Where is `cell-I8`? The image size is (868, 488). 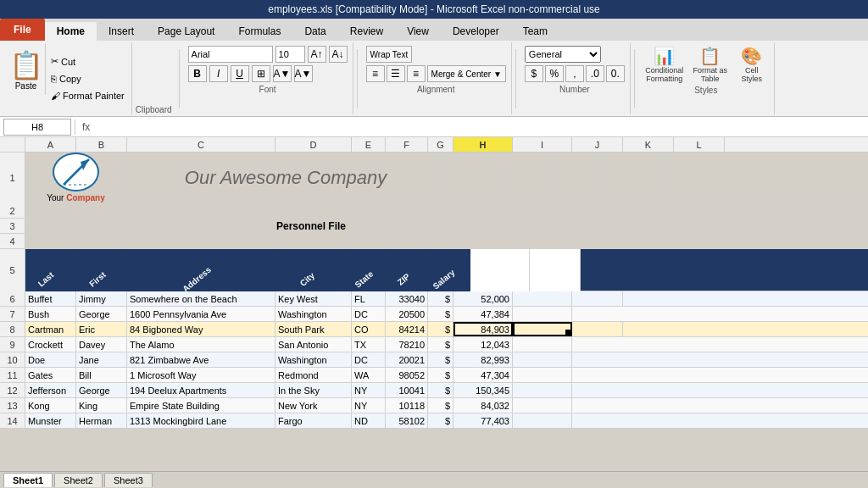
cell-I8 is located at coordinates (542, 329).